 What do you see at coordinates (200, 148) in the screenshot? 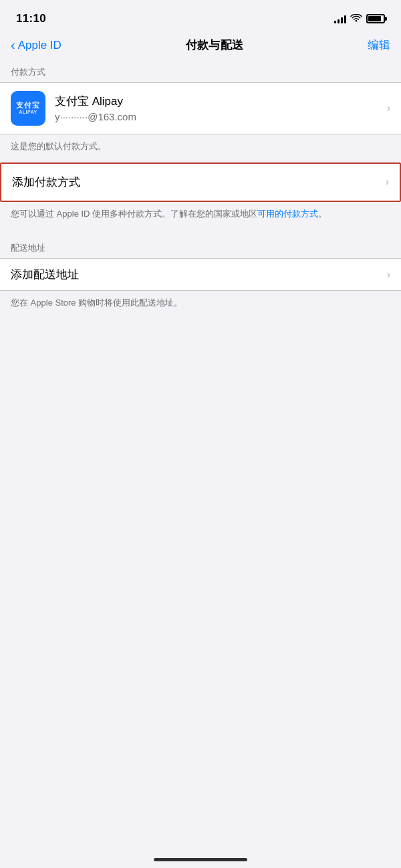
I see `default-payment-note: 这是您的默认付款方式。` at bounding box center [200, 148].